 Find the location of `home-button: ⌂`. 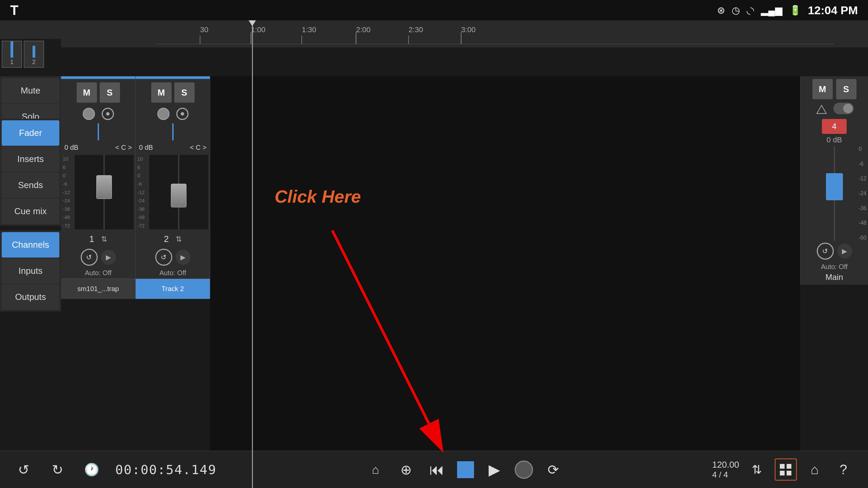

home-button: ⌂ is located at coordinates (814, 470).